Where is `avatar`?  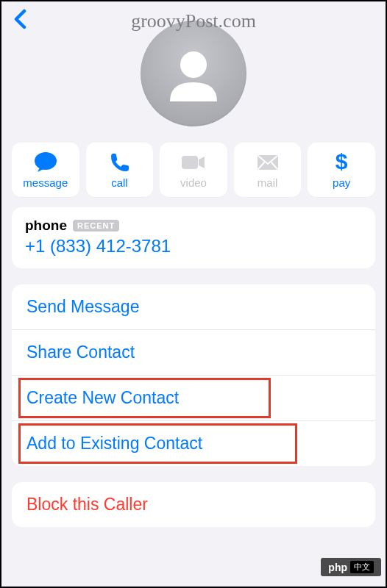
avatar is located at coordinates (194, 74).